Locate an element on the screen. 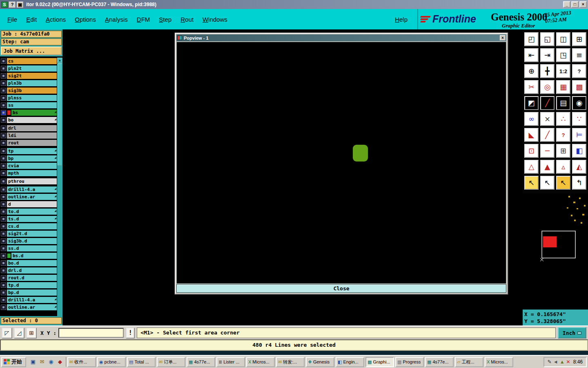 Image resolution: width=588 pixels, height=368 pixels. layer-row-cs: cs is located at coordinates (29, 61).